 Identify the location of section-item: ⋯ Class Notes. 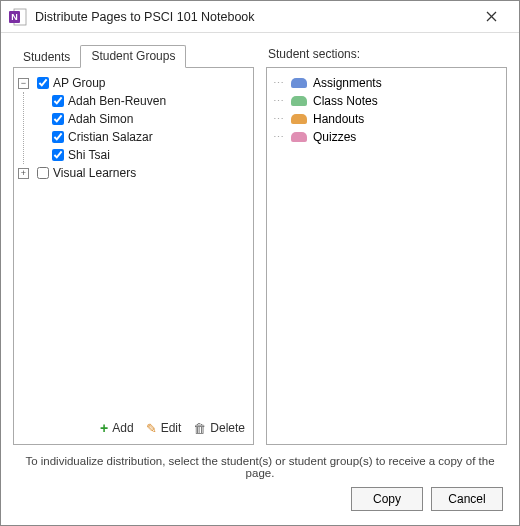
(386, 101).